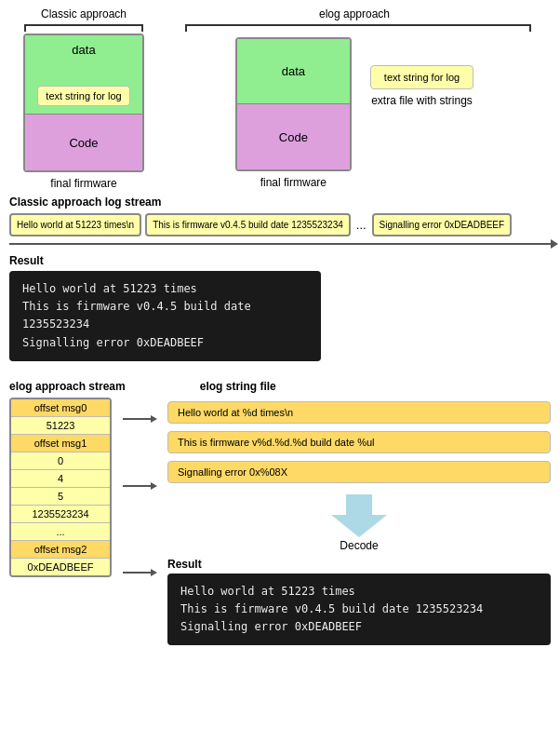 The image size is (560, 756). Describe the element at coordinates (84, 50) in the screenshot. I see `classic-data-label: data` at that location.